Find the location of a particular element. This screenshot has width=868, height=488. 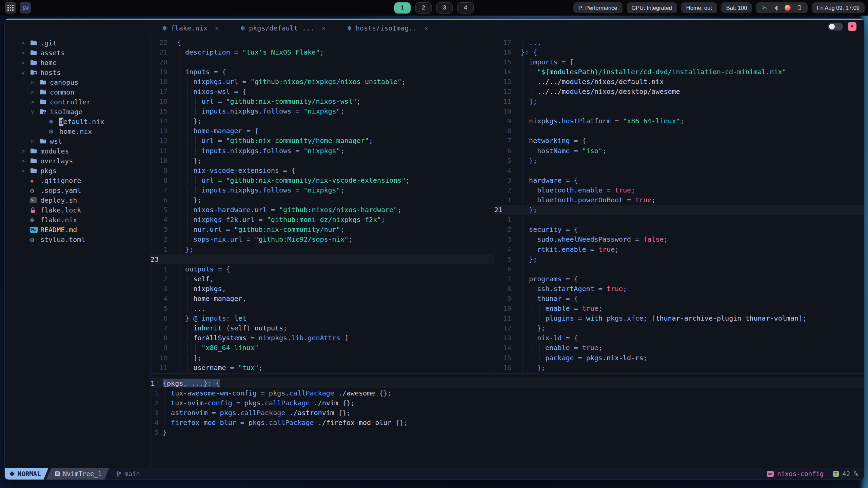

code-line: 12│ │ ../../modules/nixos/desktop/awesom… is located at coordinates (679, 92).